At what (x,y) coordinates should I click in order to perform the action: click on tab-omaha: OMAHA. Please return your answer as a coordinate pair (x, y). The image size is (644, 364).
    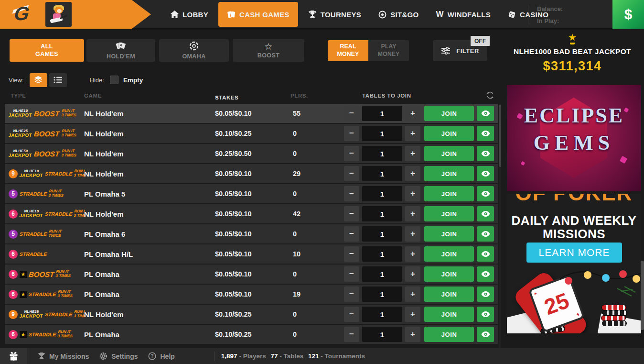
    Looking at the image, I should click on (194, 51).